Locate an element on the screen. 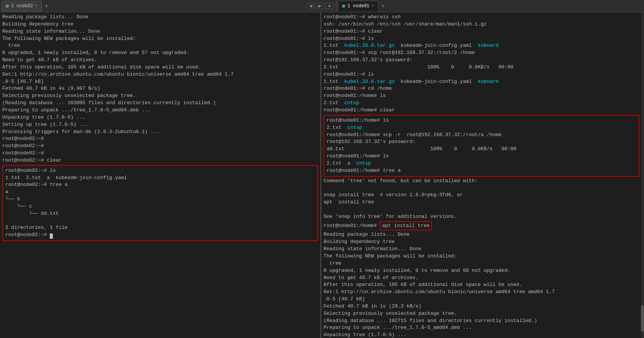 The height and width of the screenshot is (338, 644). right-terminal-middle: Command 'tree' not found, but can be ins… is located at coordinates (481, 199).